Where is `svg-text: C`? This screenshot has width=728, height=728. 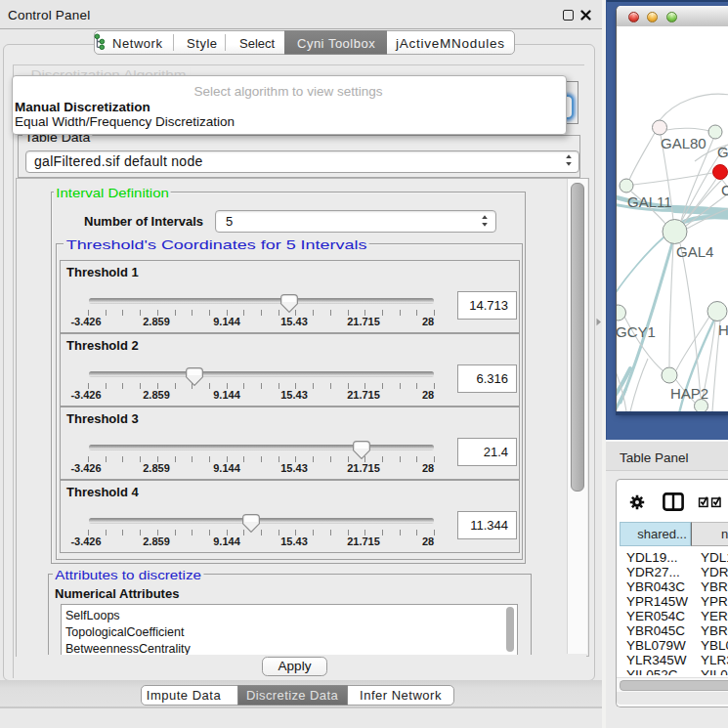
svg-text: C is located at coordinates (725, 190).